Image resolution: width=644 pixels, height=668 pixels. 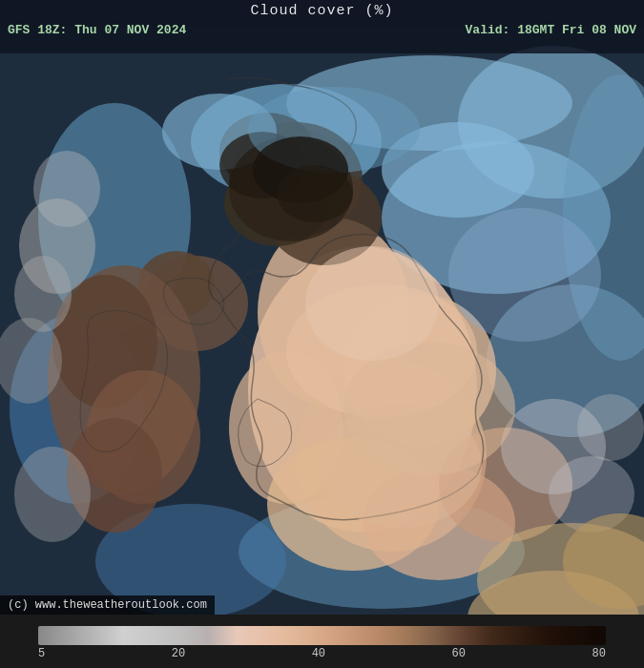 I want to click on copyright-text: (c) www.theweatheroutlook.com, so click(x=107, y=605).